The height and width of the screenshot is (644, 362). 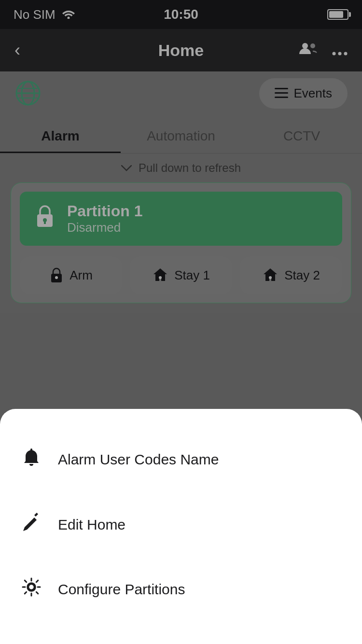 I want to click on sheet-item-configure-partitions: Configure Partitions, so click(x=181, y=589).